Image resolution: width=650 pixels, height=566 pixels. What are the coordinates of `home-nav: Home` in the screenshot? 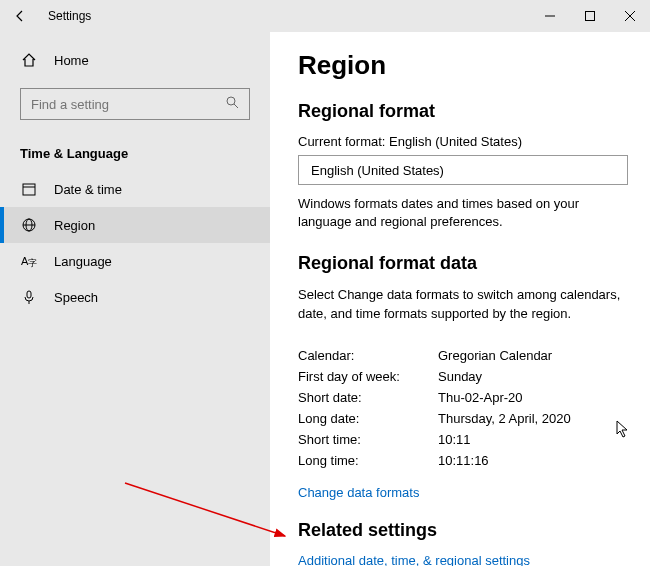 It's located at (135, 60).